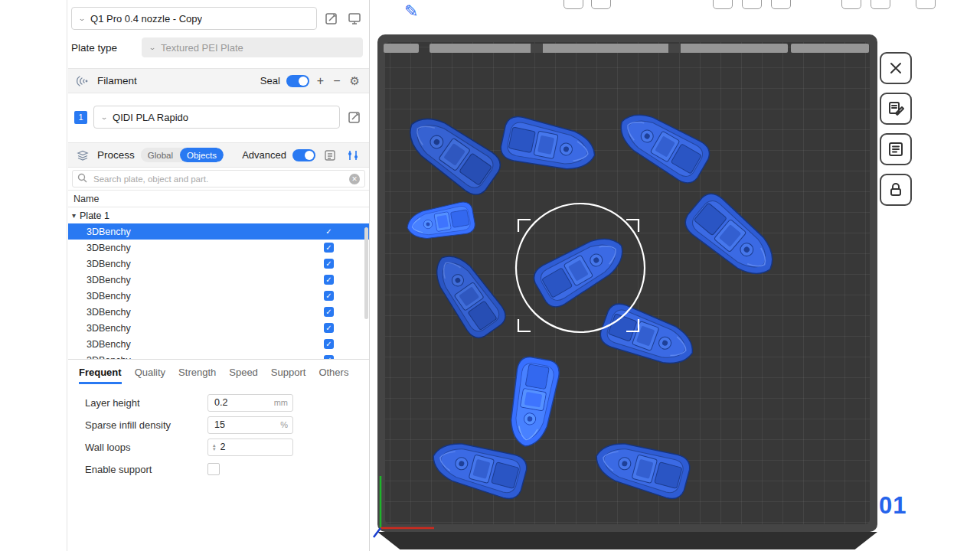 This screenshot has height=551, width=980. What do you see at coordinates (202, 47) in the screenshot?
I see `plate-type-value: Textured PEI Plate` at bounding box center [202, 47].